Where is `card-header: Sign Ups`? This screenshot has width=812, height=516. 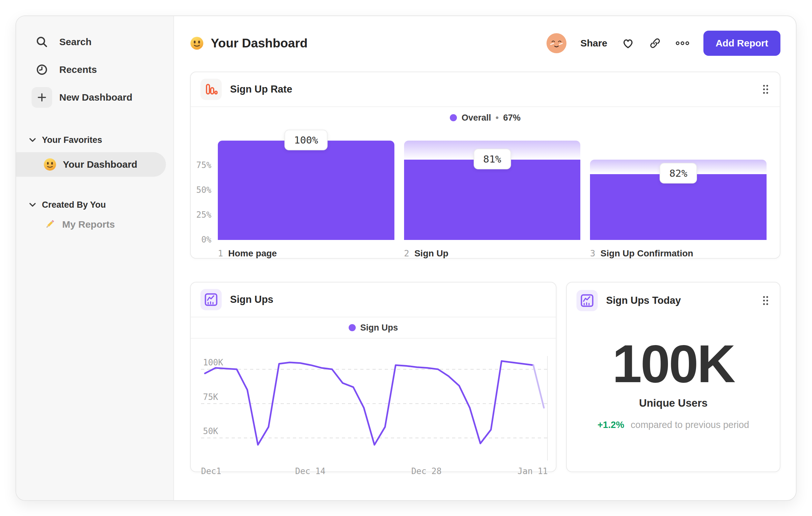 card-header: Sign Ups is located at coordinates (373, 300).